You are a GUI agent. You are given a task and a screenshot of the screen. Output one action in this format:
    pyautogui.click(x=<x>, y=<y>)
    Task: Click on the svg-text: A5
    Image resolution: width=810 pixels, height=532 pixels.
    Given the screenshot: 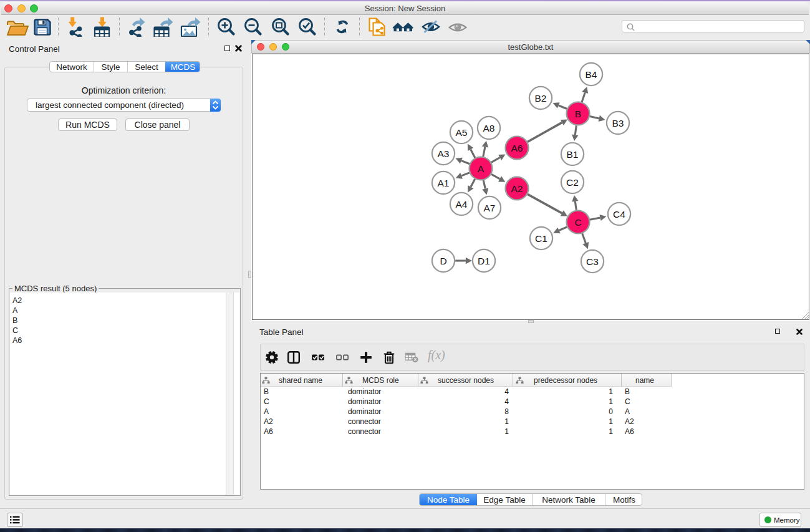 What is the action you would take?
    pyautogui.click(x=461, y=132)
    